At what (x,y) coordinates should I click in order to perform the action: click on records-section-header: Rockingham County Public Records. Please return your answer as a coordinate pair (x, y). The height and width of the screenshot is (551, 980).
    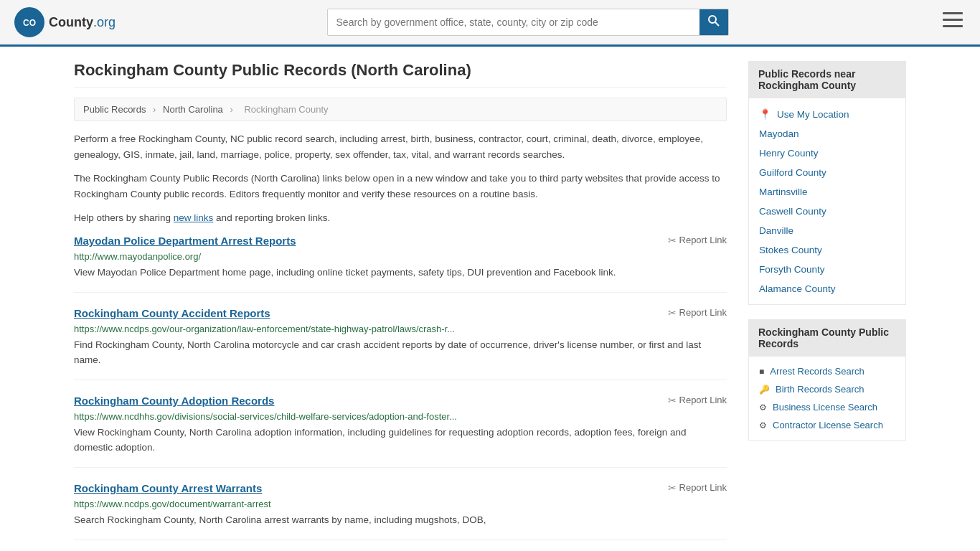
    Looking at the image, I should click on (827, 338).